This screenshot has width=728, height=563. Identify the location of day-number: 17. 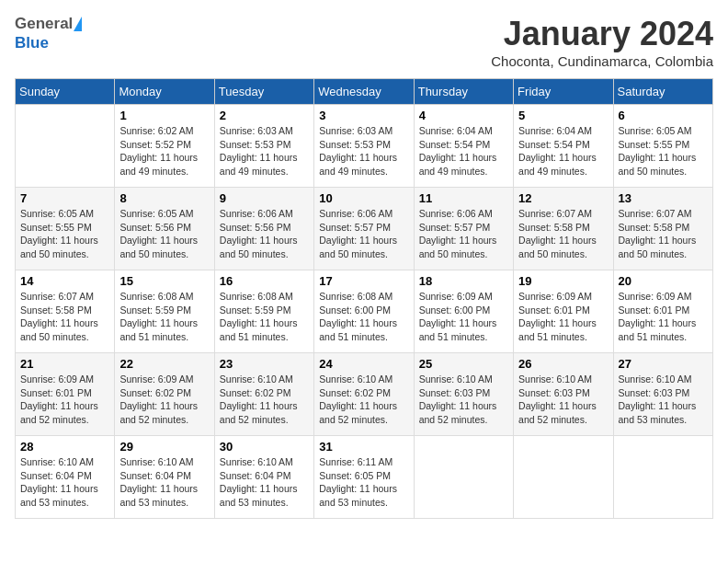
(364, 282).